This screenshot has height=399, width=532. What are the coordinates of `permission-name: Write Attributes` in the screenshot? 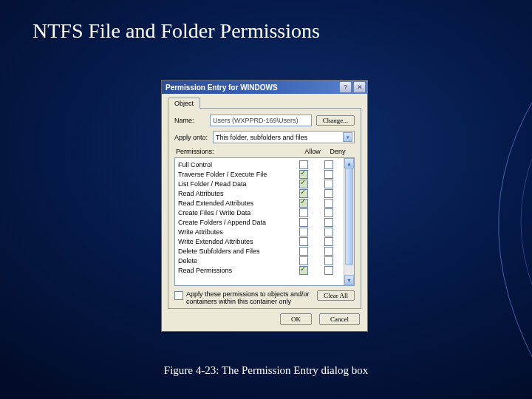 It's located at (235, 232).